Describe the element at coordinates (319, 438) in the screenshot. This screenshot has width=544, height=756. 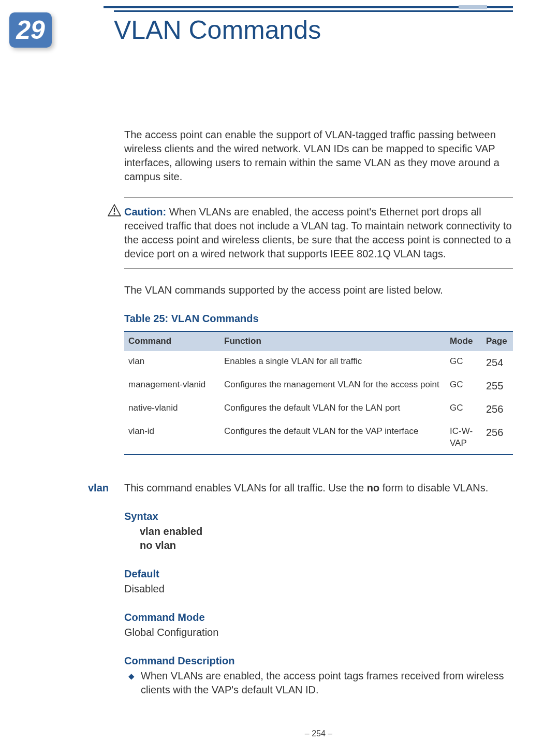
I see `table-row: vlan-id Configures the default VLAN for …` at that location.